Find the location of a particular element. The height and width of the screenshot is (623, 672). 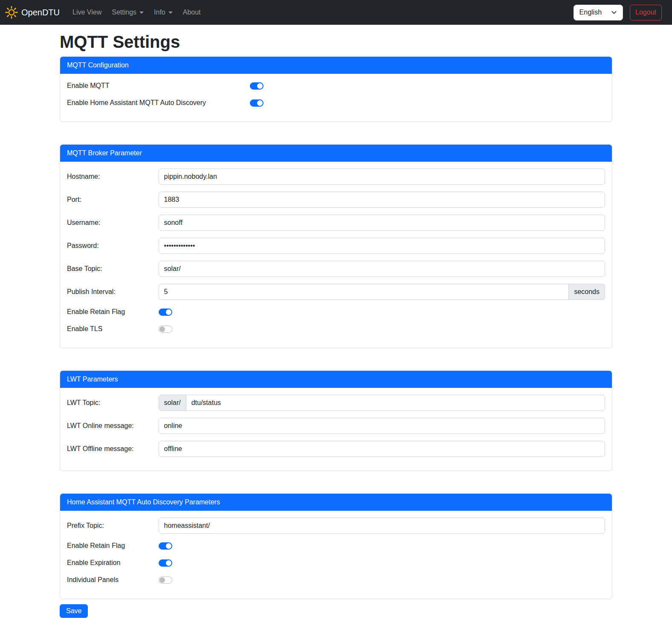

password-input is located at coordinates (382, 246).